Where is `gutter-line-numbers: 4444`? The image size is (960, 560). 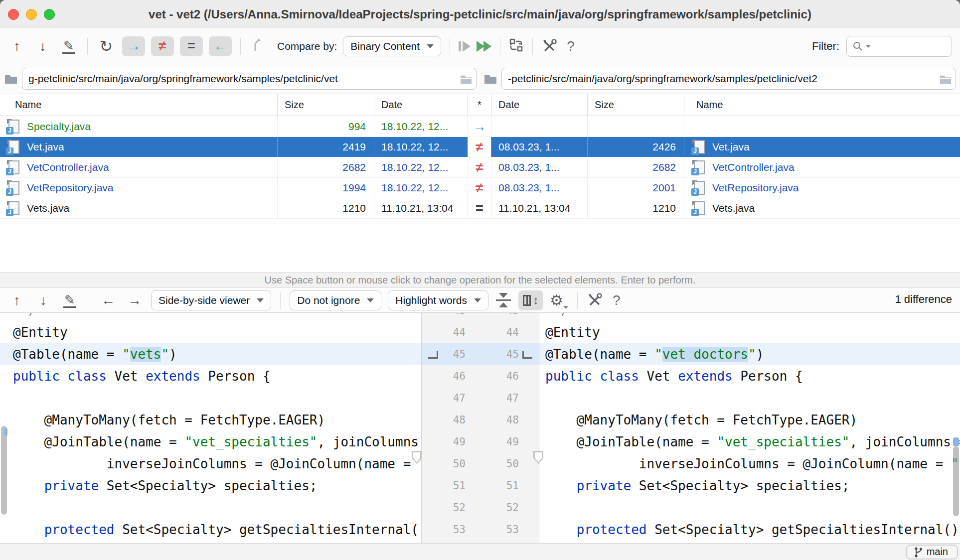
gutter-line-numbers: 4444 is located at coordinates (480, 332).